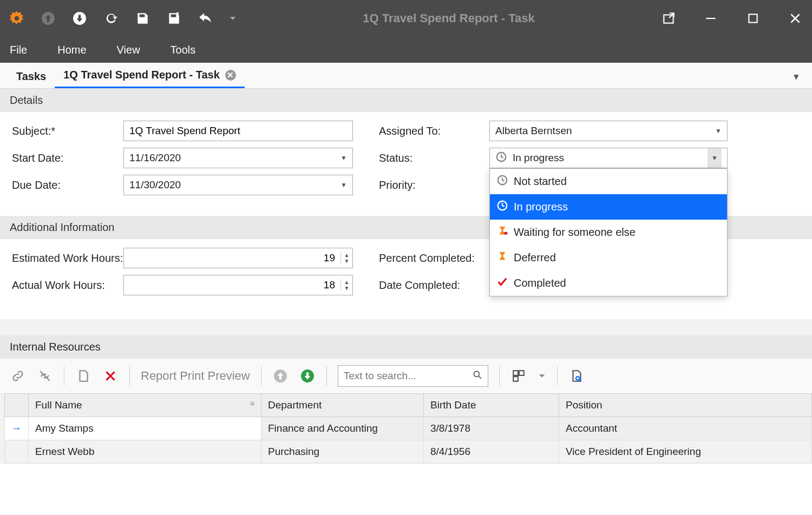 The width and height of the screenshot is (812, 515). I want to click on maximize-icon, so click(753, 18).